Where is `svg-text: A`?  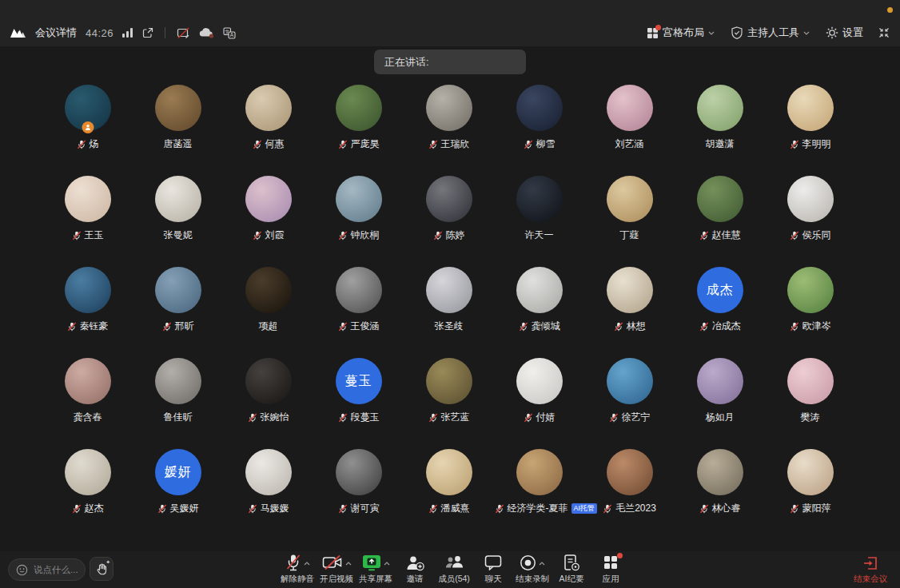 svg-text: A is located at coordinates (232, 35).